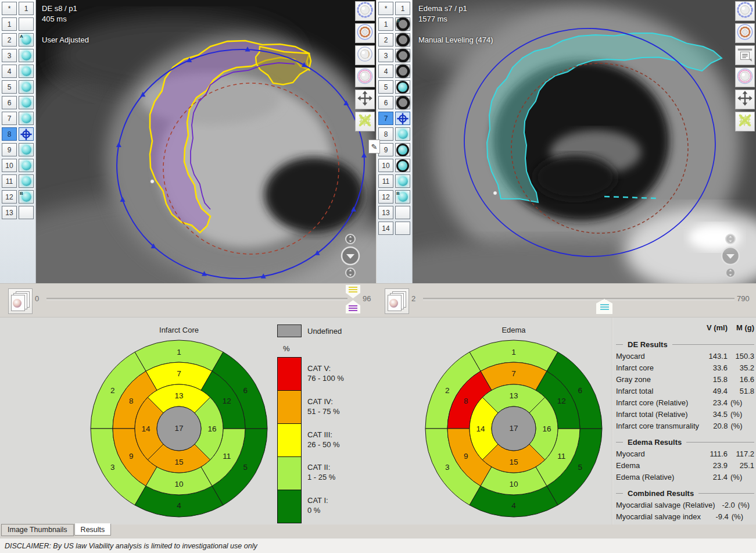 The height and width of the screenshot is (553, 756). I want to click on sphere-crescent-tool-button, so click(365, 55).